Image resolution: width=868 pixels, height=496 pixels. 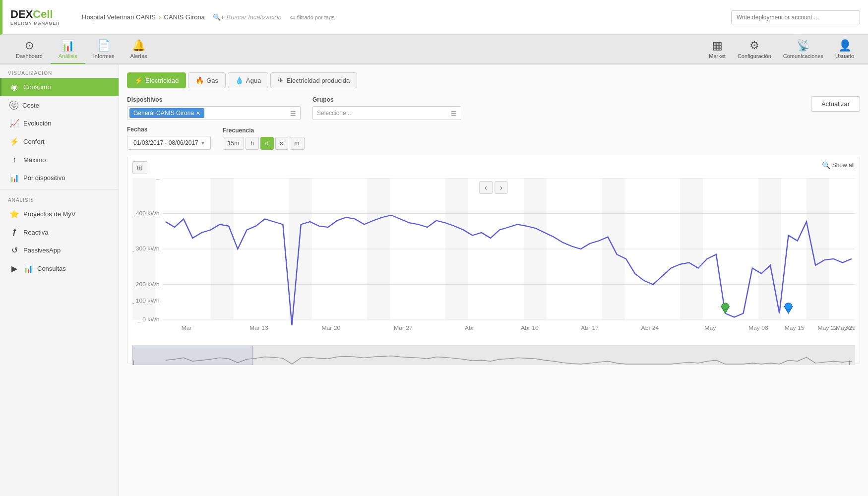 I want to click on nav-analisis-label: Análisis, so click(x=68, y=56).